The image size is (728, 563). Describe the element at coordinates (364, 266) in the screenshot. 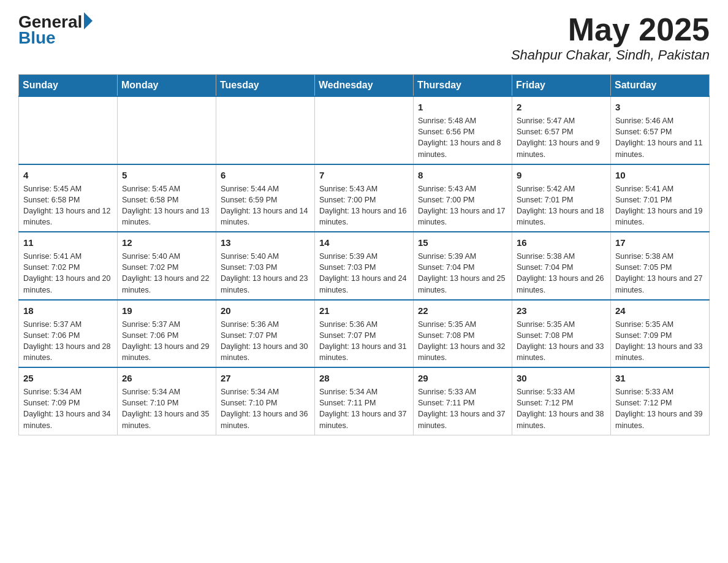

I see `week-row-3: 11Sunrise: 5:41 AMSunset: 7:02 PMDayligh…` at that location.